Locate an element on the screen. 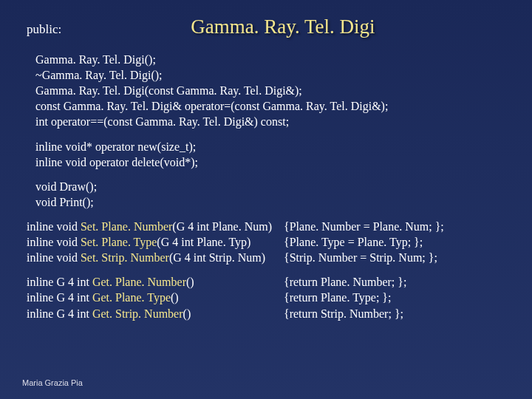 Image resolution: width=532 pixels, height=399 pixels. code-text: Draw is located at coordinates (72, 186).